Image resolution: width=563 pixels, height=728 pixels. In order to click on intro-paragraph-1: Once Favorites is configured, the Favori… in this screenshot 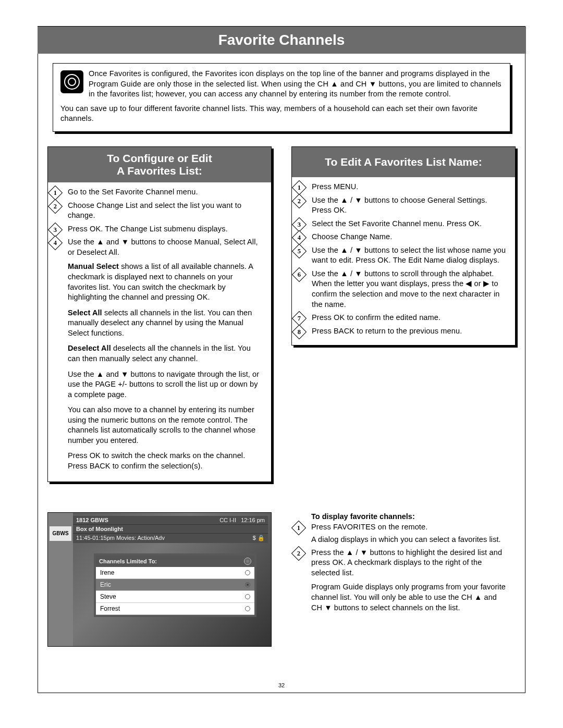, I will do `click(282, 84)`.